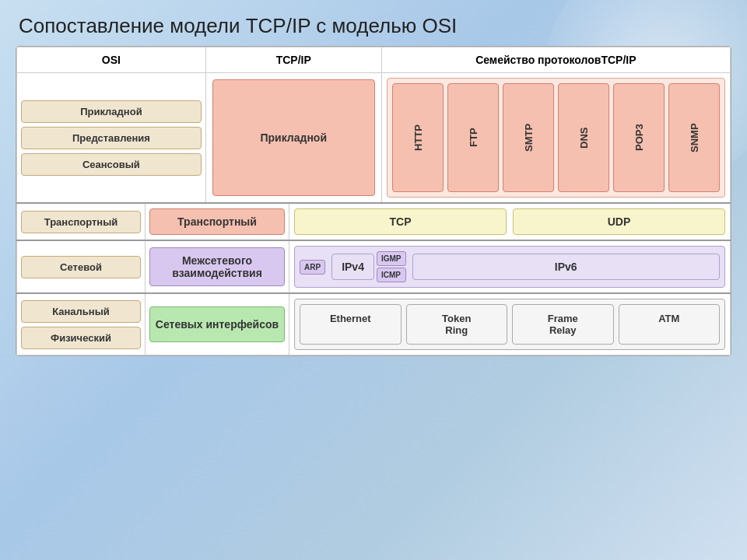 The height and width of the screenshot is (560, 747). What do you see at coordinates (556, 61) in the screenshot?
I see `protocols-header: Семейство протоколовTCP/IP` at bounding box center [556, 61].